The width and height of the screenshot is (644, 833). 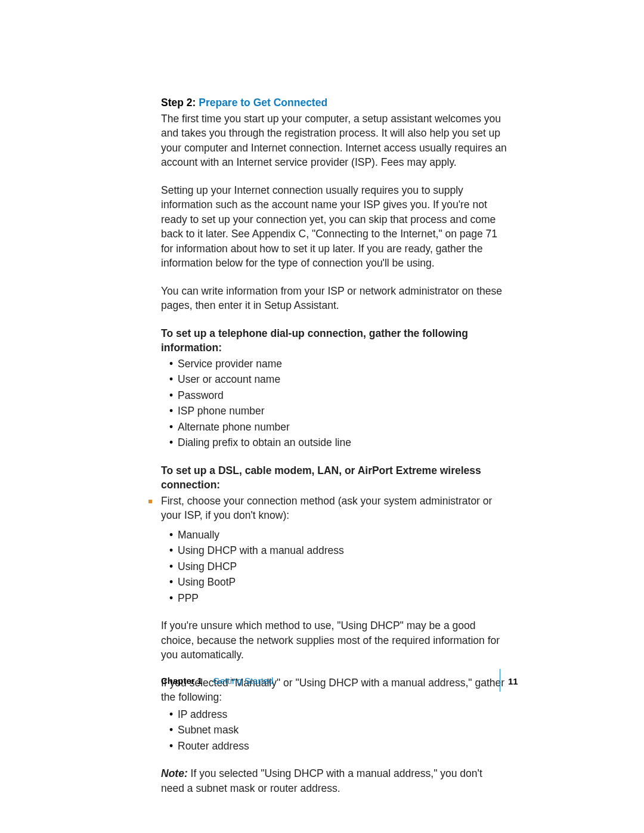 What do you see at coordinates (181, 681) in the screenshot?
I see `chapter-label: Chapter 1` at bounding box center [181, 681].